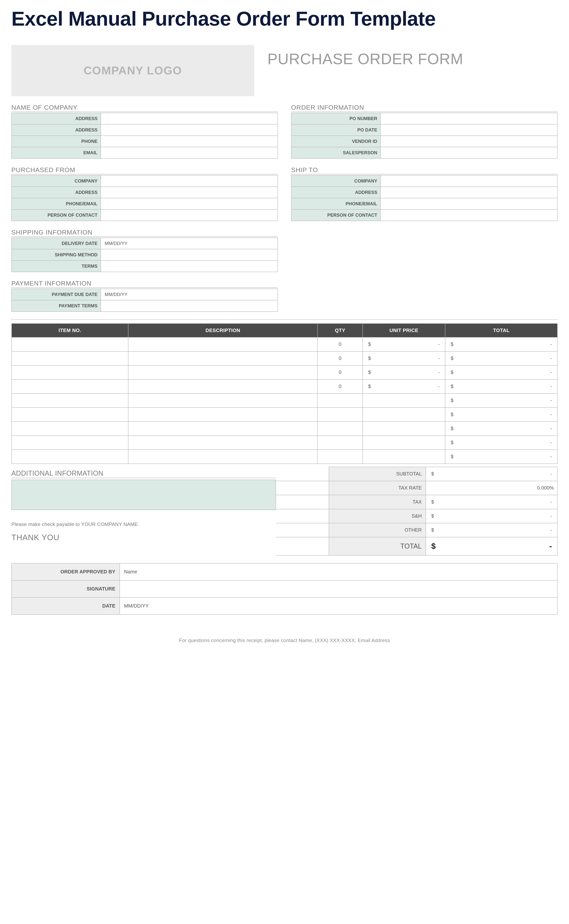  Describe the element at coordinates (189, 306) in the screenshot. I see `payment-terms-value` at that location.